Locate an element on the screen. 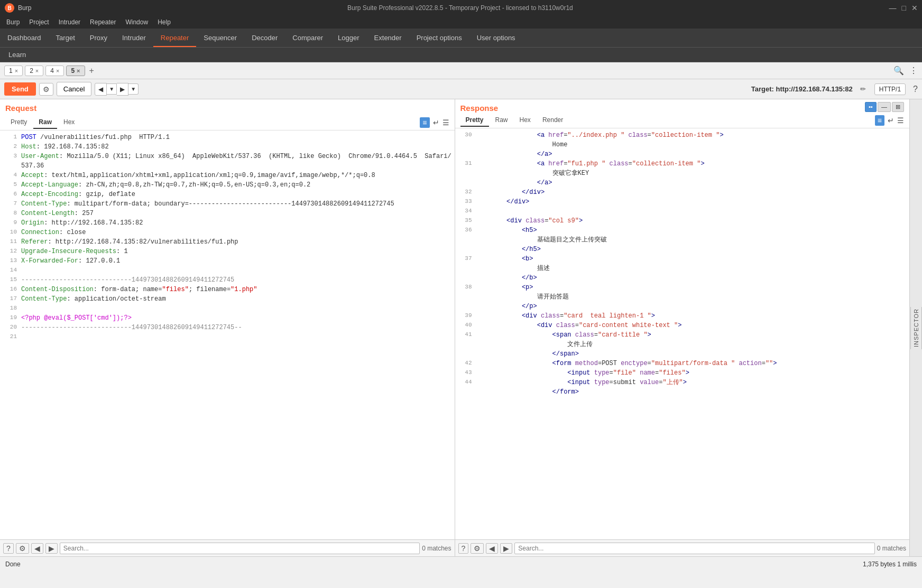  res-line-close-a1: </a> is located at coordinates (683, 154).